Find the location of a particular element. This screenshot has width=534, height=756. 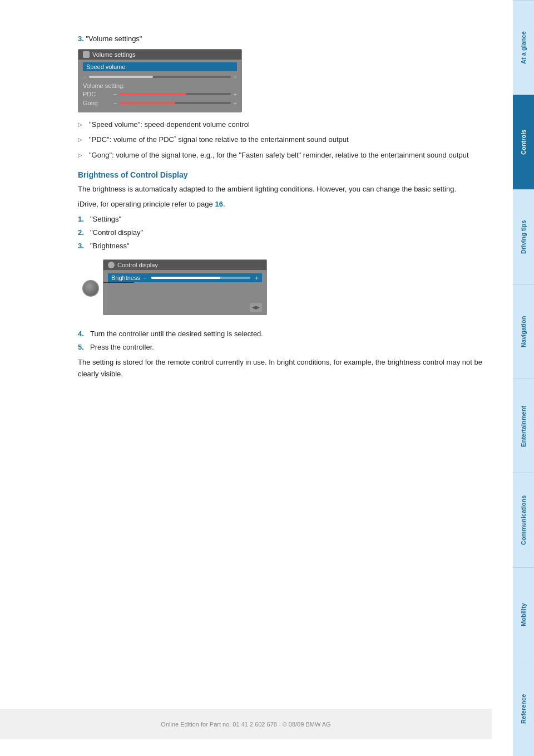

volume-icon is located at coordinates (86, 55).